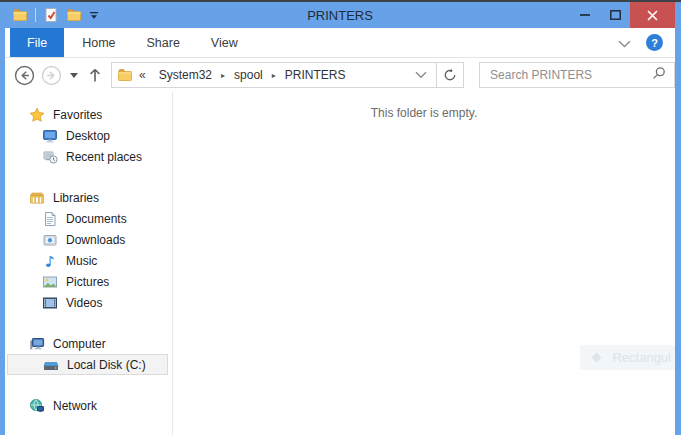  Describe the element at coordinates (20, 15) in the screenshot. I see `app-folder-icon` at that location.